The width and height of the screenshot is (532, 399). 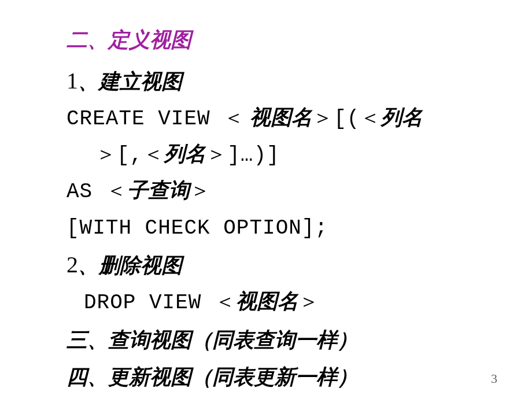 What do you see at coordinates (278, 40) in the screenshot?
I see `section-2-title: 二、定义视图` at bounding box center [278, 40].